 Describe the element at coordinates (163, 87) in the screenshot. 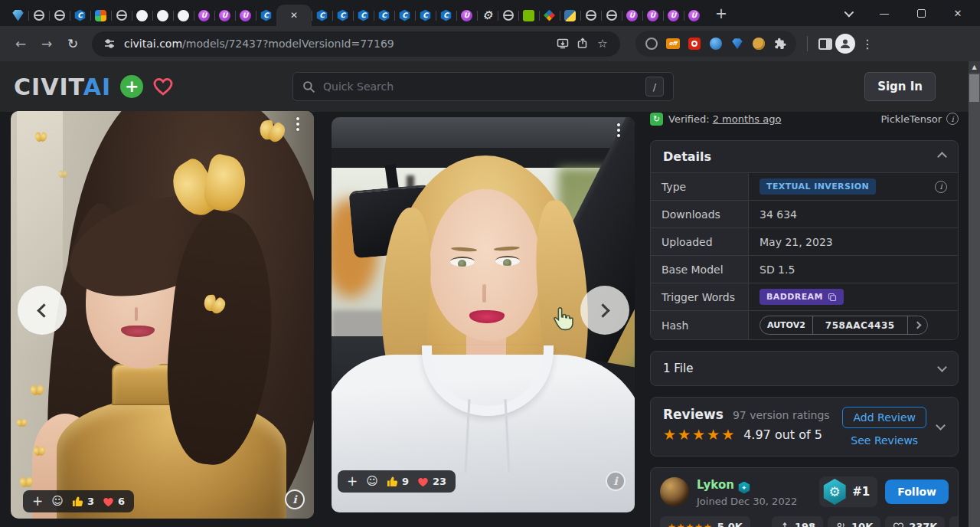

I see `support-heart-icon` at that location.